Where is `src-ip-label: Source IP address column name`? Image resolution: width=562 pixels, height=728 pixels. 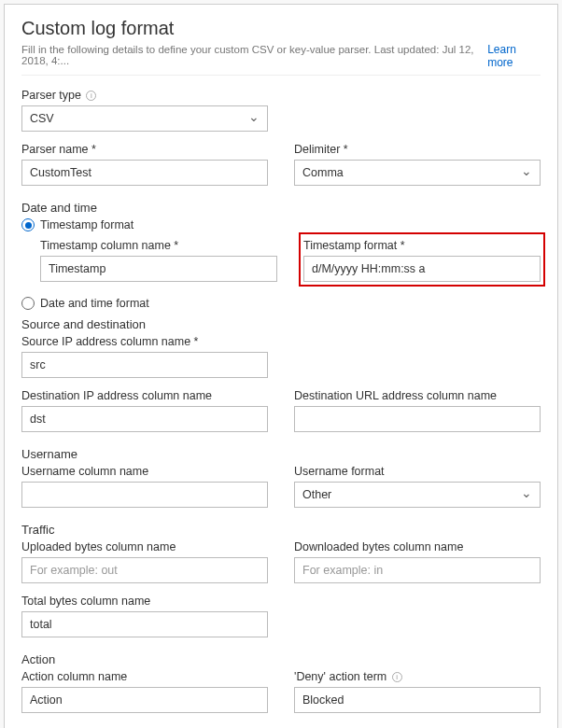 src-ip-label: Source IP address column name is located at coordinates (145, 342).